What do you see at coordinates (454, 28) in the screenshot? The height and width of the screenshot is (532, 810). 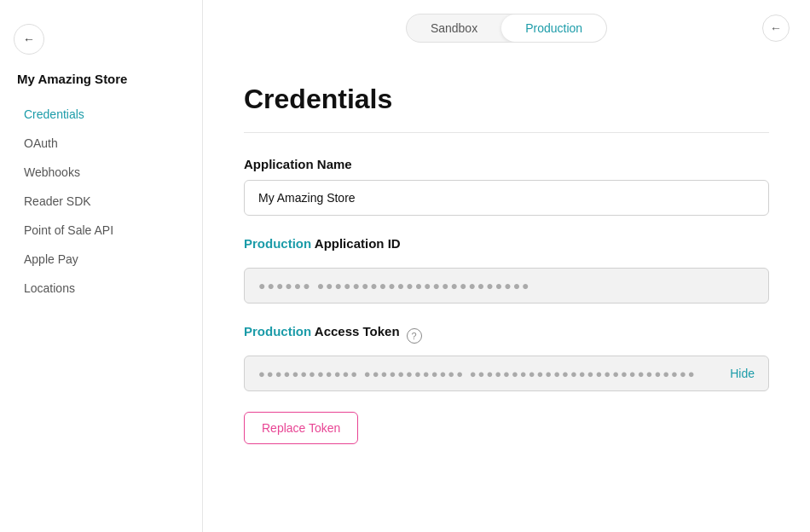 I see `tab-sandbox: Sandbox` at bounding box center [454, 28].